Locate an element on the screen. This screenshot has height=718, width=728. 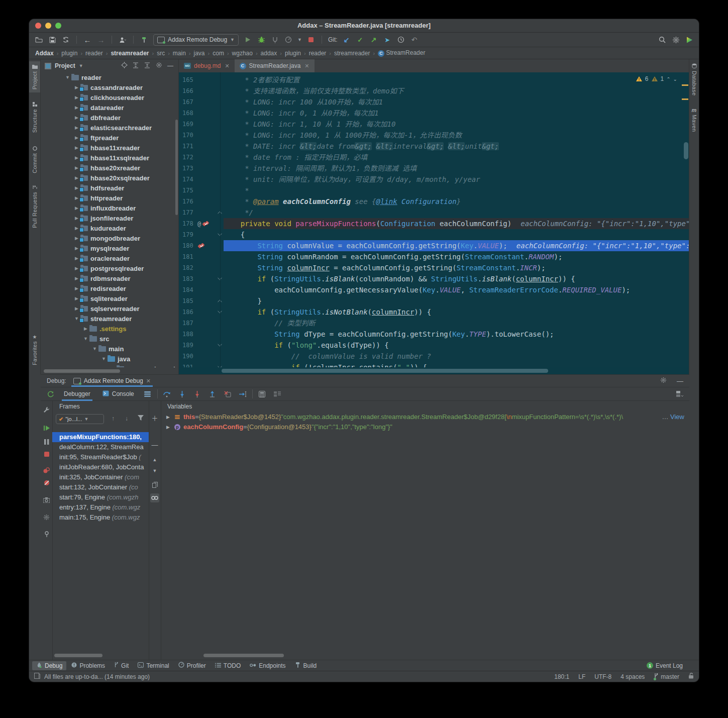
breadcrumb-item: com is located at coordinates (218, 53).